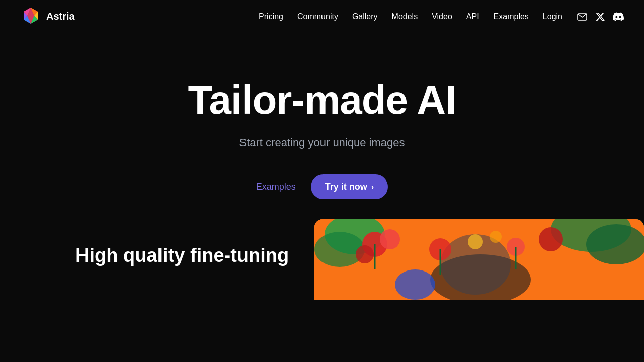  Describe the element at coordinates (349, 187) in the screenshot. I see `try-now-button: Try it now ›` at that location.